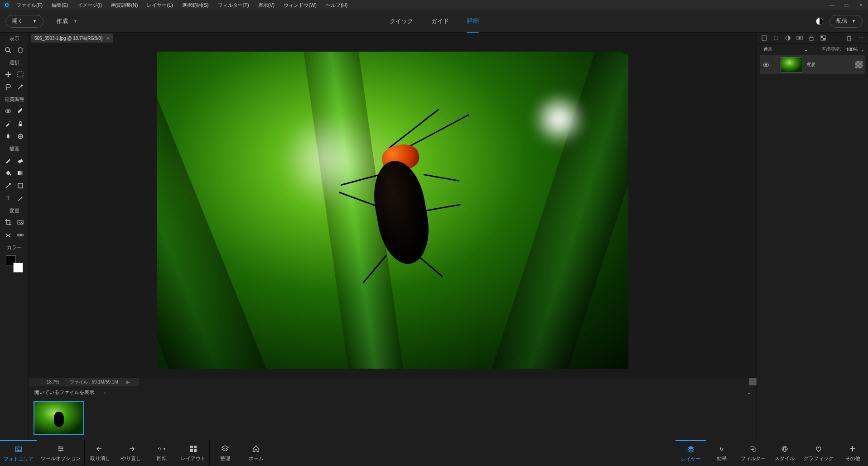 The width and height of the screenshot is (868, 466). What do you see at coordinates (266, 5) in the screenshot?
I see `menu-view: 表示(V)` at bounding box center [266, 5].